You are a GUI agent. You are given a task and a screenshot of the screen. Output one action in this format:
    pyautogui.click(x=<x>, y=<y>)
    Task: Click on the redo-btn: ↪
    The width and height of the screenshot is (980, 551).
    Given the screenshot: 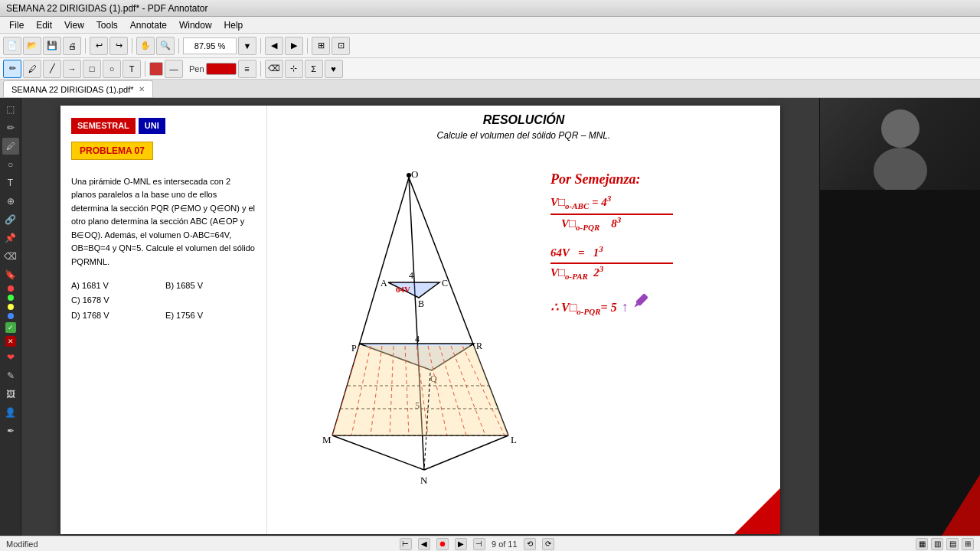 What is the action you would take?
    pyautogui.click(x=119, y=46)
    